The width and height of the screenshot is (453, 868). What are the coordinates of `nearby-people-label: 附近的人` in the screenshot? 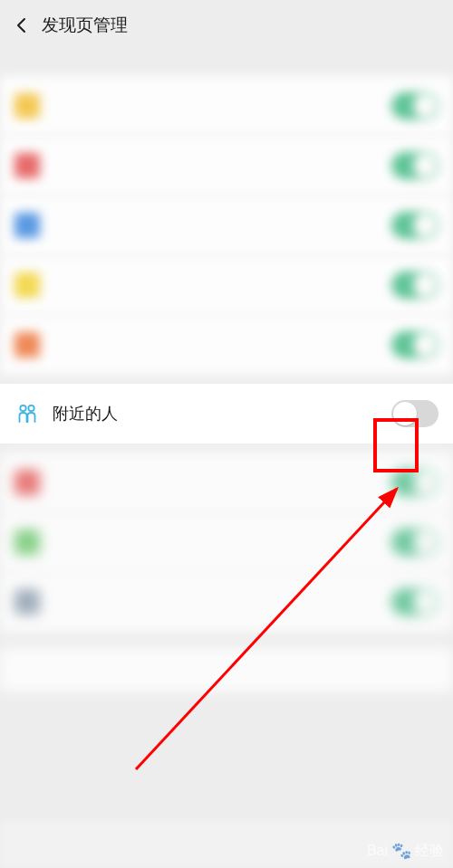 It's located at (222, 414).